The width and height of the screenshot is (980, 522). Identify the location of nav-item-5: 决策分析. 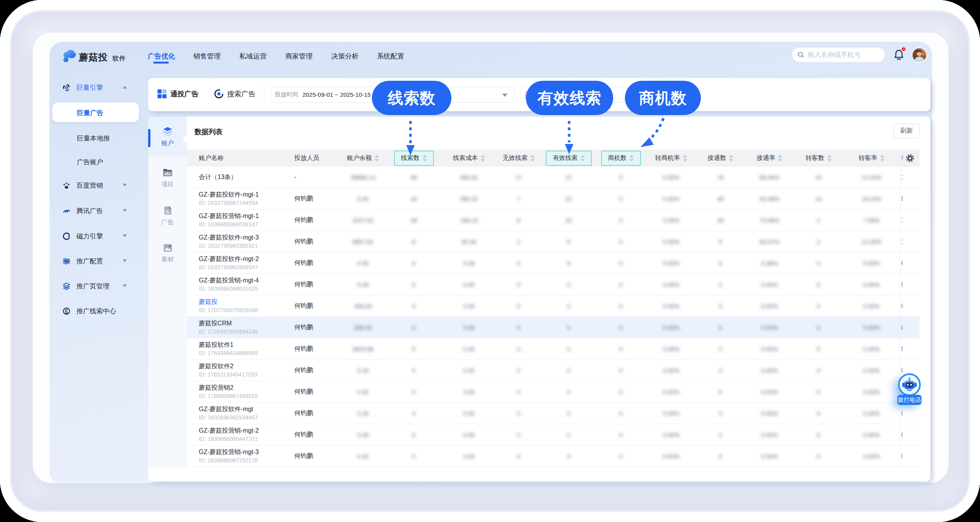
(345, 56).